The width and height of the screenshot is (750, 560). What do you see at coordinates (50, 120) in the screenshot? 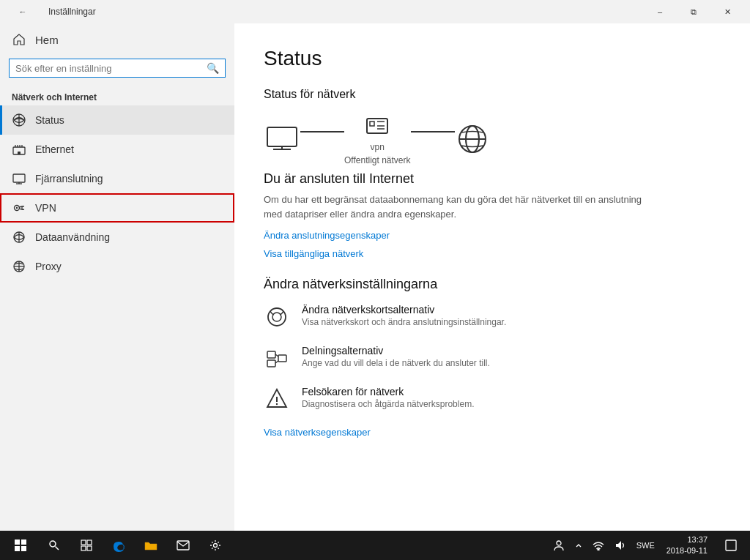
I see `sidebar-item-status-label: Status` at bounding box center [50, 120].